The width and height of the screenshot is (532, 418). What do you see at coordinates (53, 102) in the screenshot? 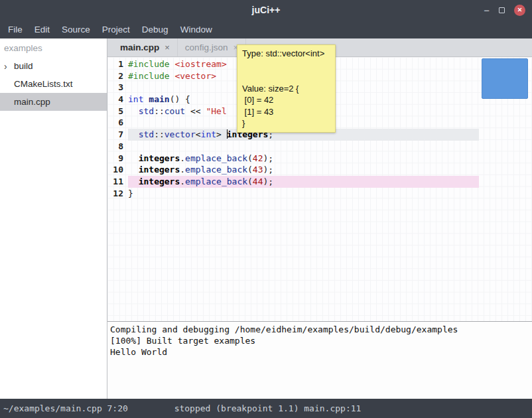
I see `tree-item-main.cpp: main.cpp` at bounding box center [53, 102].